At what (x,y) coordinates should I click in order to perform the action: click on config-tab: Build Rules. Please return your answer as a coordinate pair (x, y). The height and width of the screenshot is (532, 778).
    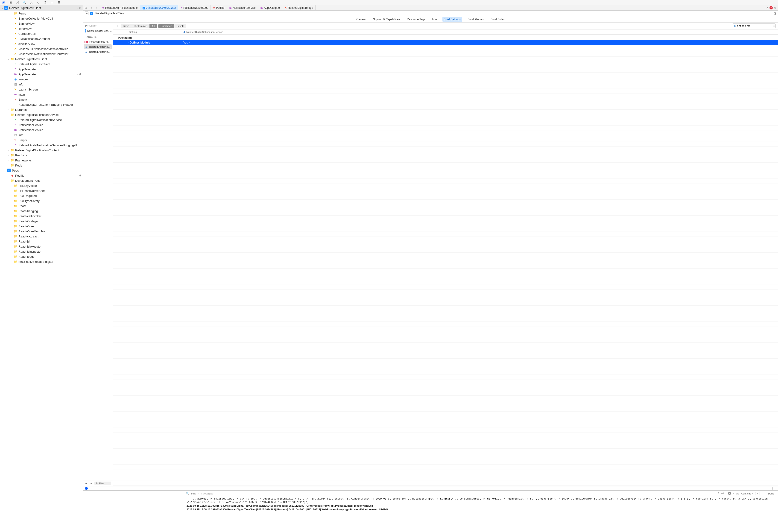
    Looking at the image, I should click on (497, 19).